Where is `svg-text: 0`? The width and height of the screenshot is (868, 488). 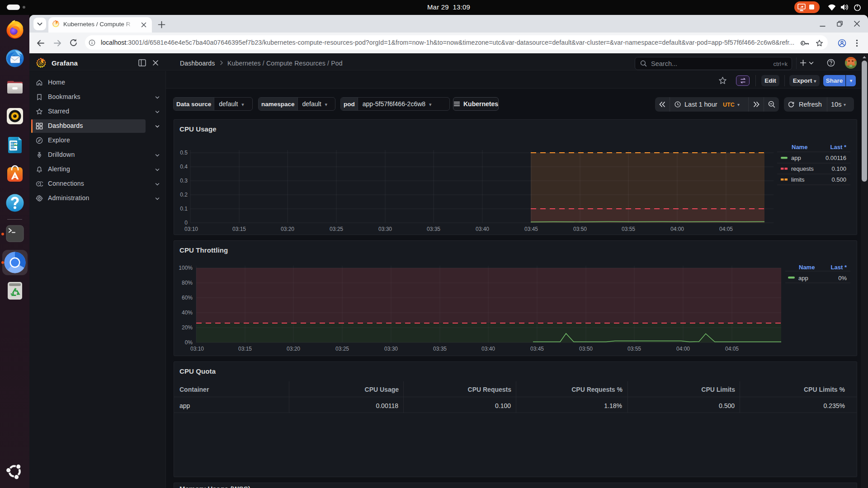 svg-text: 0 is located at coordinates (186, 223).